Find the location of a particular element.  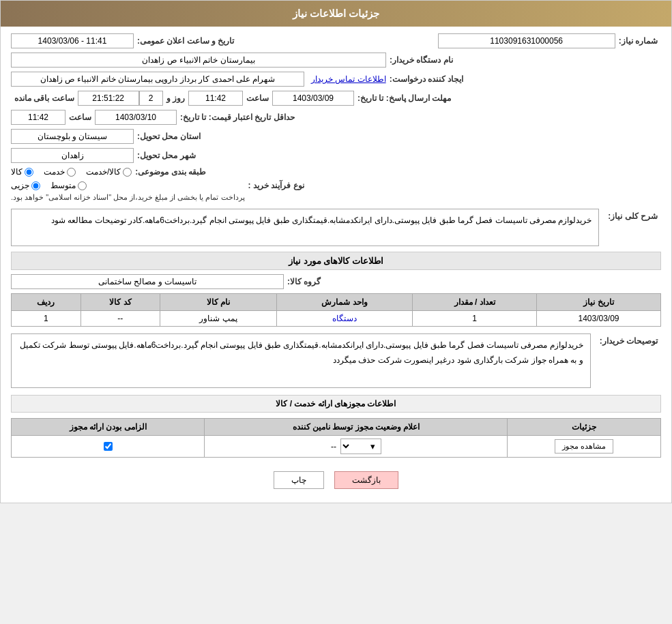

hadaghal-saat: 11:42 is located at coordinates (38, 117).